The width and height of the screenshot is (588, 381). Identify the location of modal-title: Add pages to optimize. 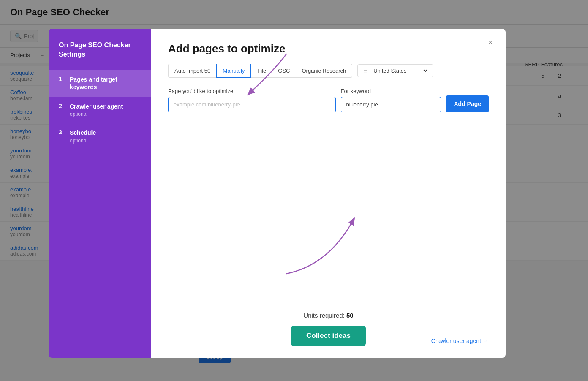
(329, 49).